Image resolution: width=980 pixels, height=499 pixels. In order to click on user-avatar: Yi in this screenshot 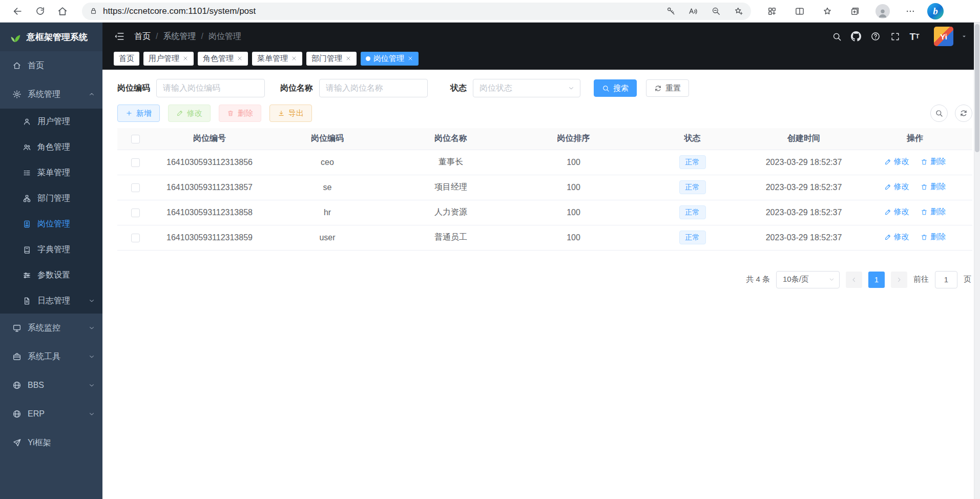, I will do `click(944, 36)`.